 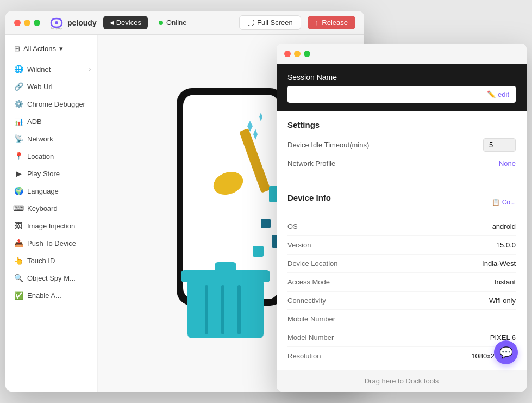 I want to click on info-row-access-mode: Access Mode Instant, so click(x=402, y=282).